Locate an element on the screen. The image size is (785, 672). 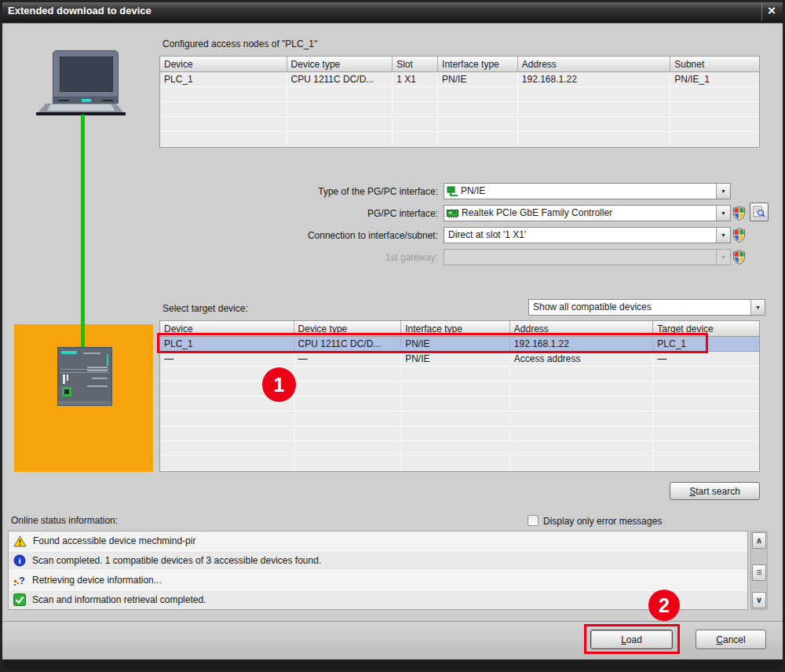
plc-led is located at coordinates (67, 392).